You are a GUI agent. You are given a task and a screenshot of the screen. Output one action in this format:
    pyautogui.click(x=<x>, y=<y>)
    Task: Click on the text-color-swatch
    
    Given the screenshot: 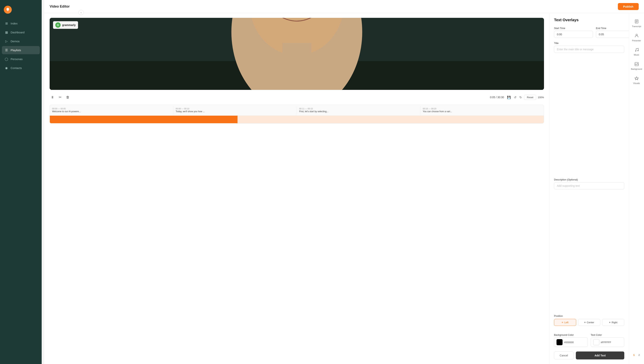 What is the action you would take?
    pyautogui.click(x=596, y=342)
    